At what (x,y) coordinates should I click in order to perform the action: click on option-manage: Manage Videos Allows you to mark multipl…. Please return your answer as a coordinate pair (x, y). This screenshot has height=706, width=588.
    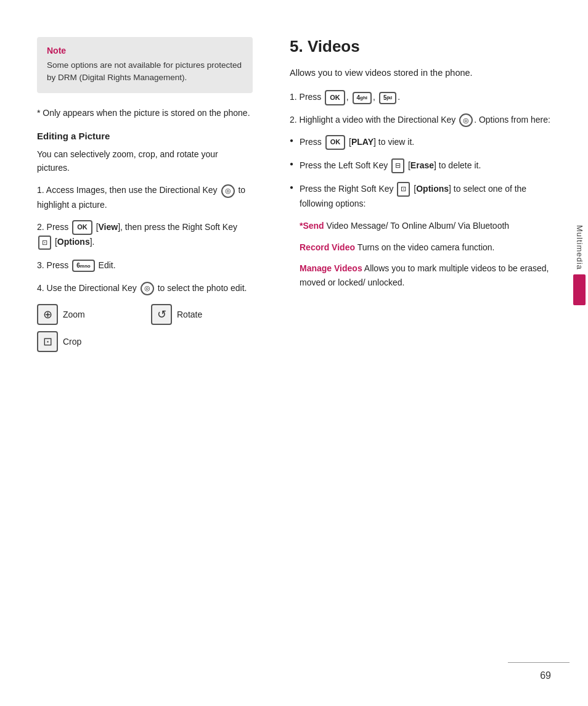
    Looking at the image, I should click on (428, 275).